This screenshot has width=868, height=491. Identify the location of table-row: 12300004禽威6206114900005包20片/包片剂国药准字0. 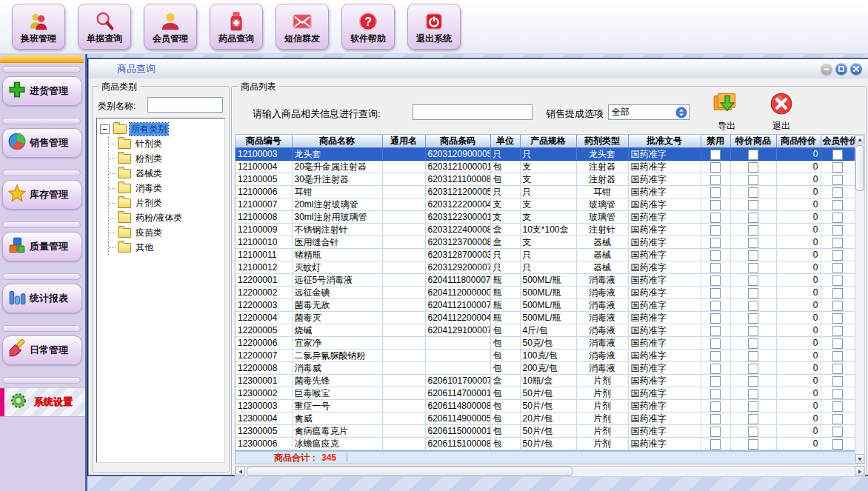
(545, 419).